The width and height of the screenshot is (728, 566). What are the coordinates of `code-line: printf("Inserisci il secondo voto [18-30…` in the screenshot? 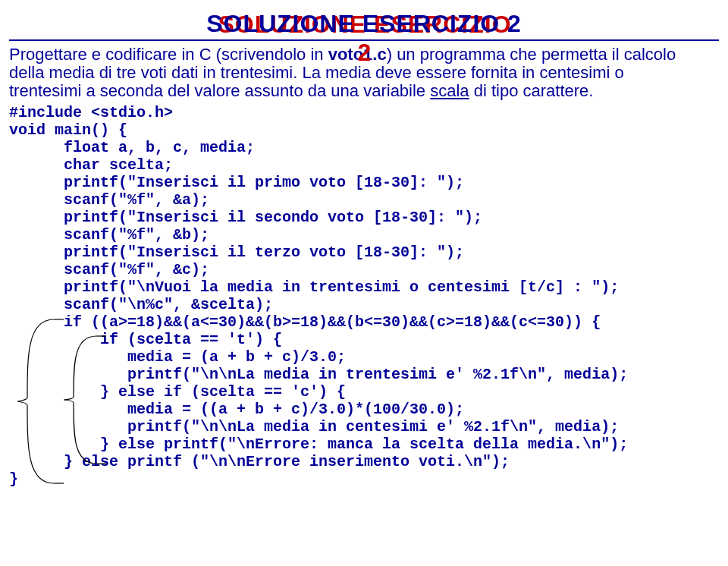 It's located at (246, 217).